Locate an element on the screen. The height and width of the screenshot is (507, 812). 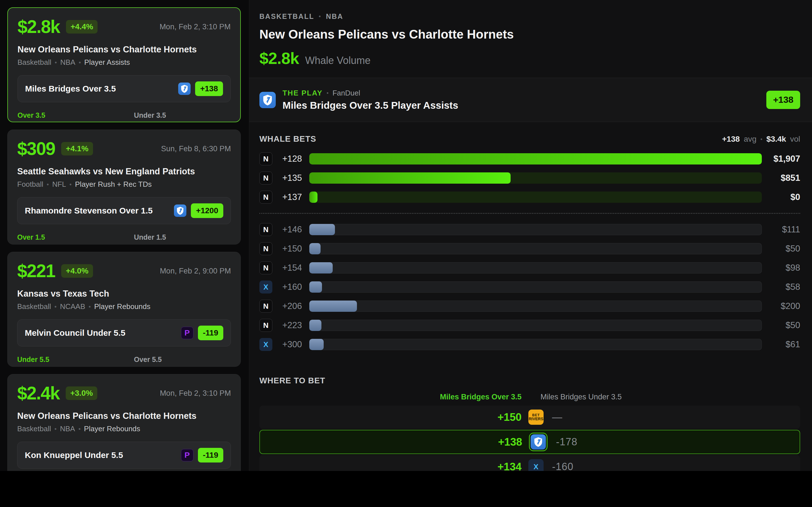
bet-volume: $1,907 is located at coordinates (781, 159).